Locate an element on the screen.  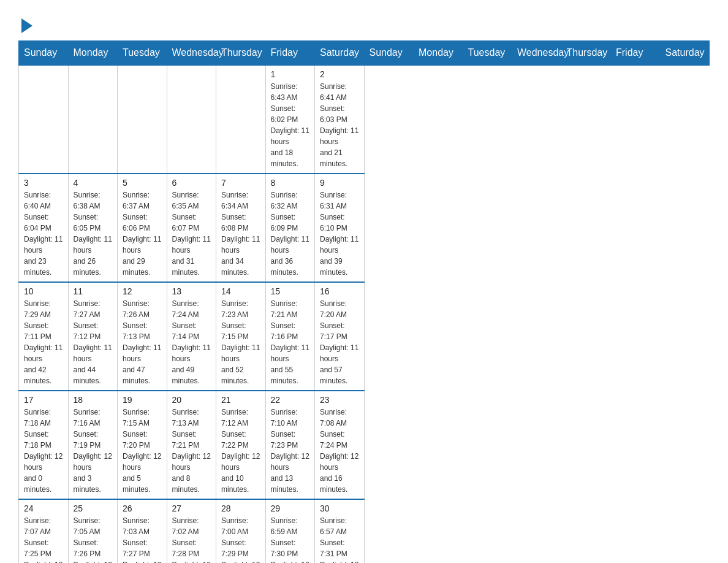
day-number: 6 is located at coordinates (192, 183).